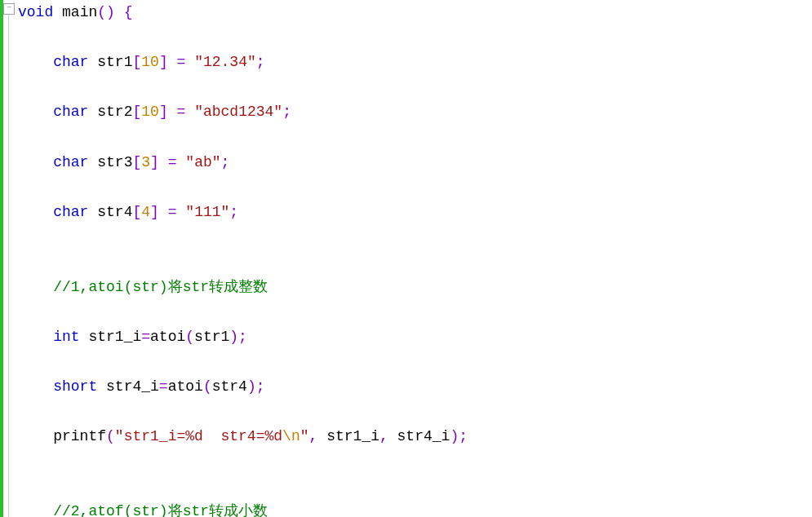 The image size is (812, 517). I want to click on code-token: "ab", so click(202, 162).